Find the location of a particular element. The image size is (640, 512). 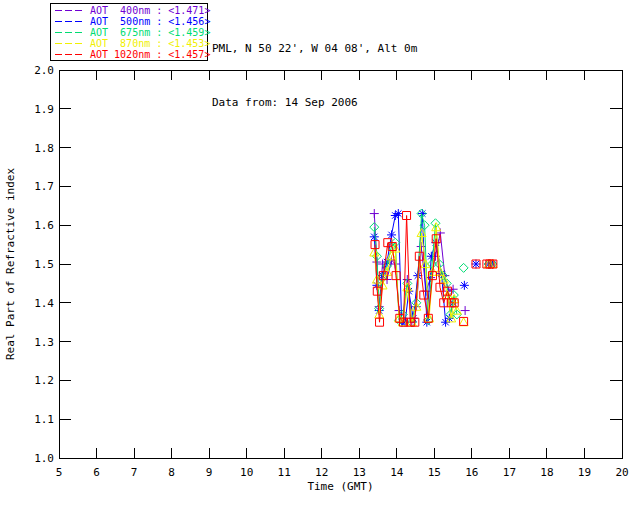

x-axis-title: Time (GMT) is located at coordinates (340, 486).